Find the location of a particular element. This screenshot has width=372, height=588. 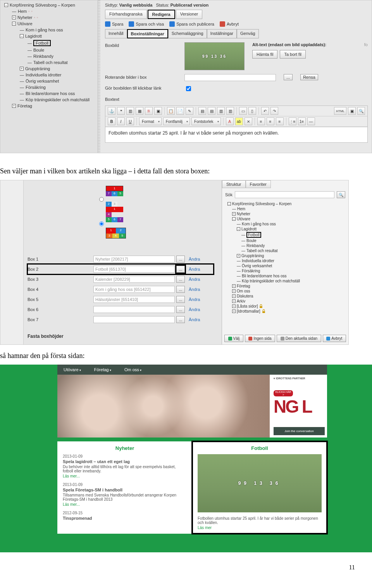

nav-foretag: Företag is located at coordinates (103, 370).